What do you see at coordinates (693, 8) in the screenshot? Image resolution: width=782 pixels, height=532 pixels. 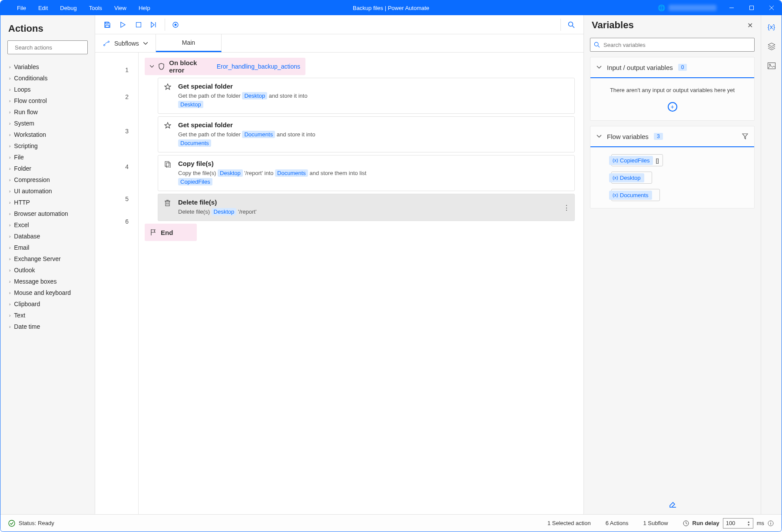 I see `account-label` at bounding box center [693, 8].